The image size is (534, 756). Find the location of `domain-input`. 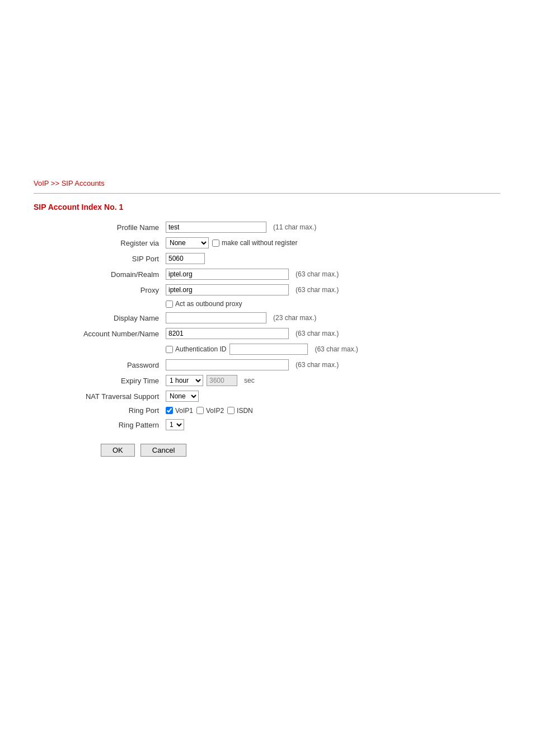

domain-input is located at coordinates (227, 274).